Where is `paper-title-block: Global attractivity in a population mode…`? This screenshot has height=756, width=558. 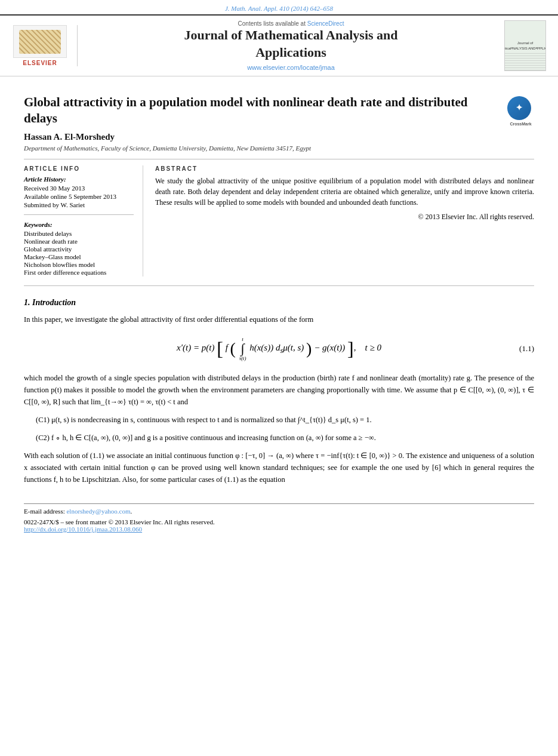 paper-title-block: Global attractivity in a population mode… is located at coordinates (279, 111).